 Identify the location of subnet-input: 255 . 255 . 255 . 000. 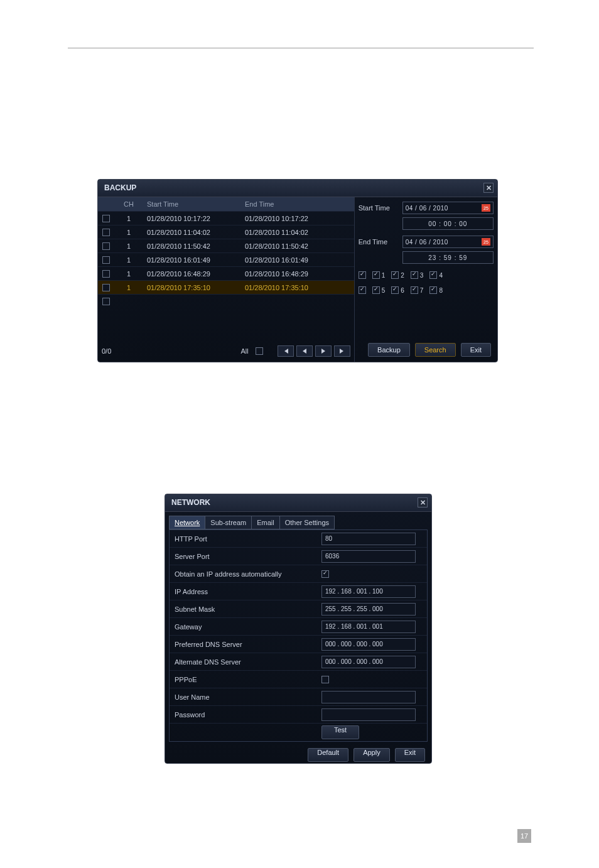
(369, 609).